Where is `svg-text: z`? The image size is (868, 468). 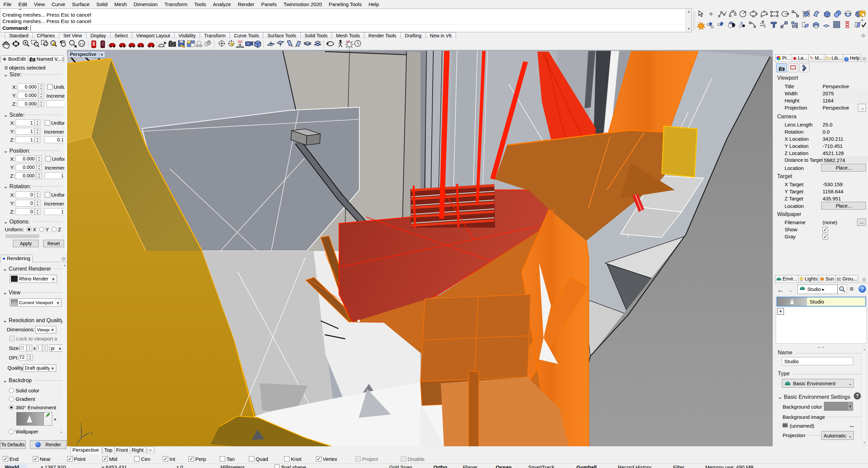
svg-text: z is located at coordinates (80, 424).